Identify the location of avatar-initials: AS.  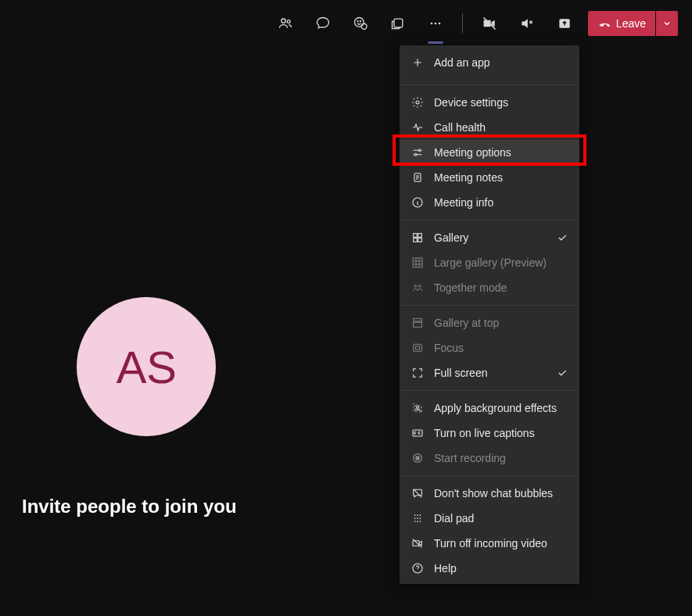
(147, 367).